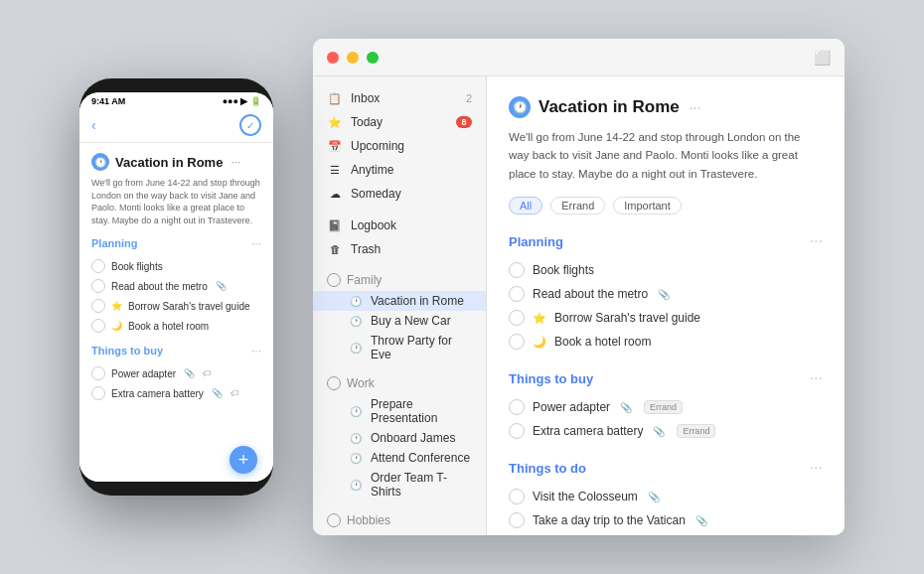 The width and height of the screenshot is (924, 574). What do you see at coordinates (421, 348) in the screenshot?
I see `sidebar-party-label: Throw Party for Eve` at bounding box center [421, 348].